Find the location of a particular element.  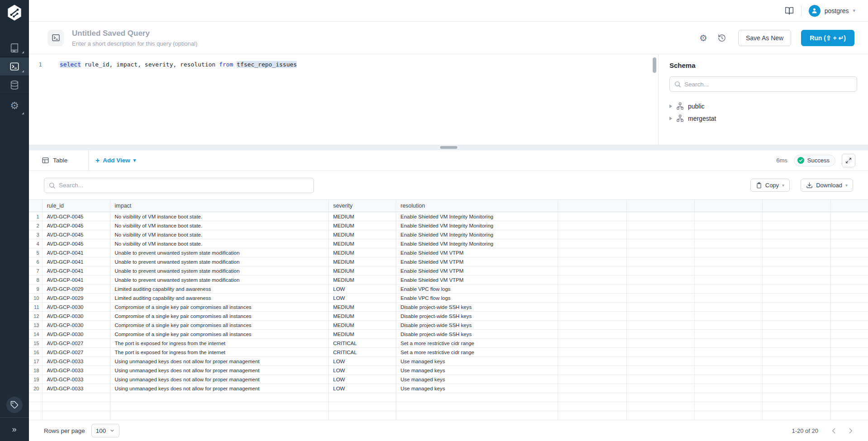

column-header-impact: impact is located at coordinates (219, 206).